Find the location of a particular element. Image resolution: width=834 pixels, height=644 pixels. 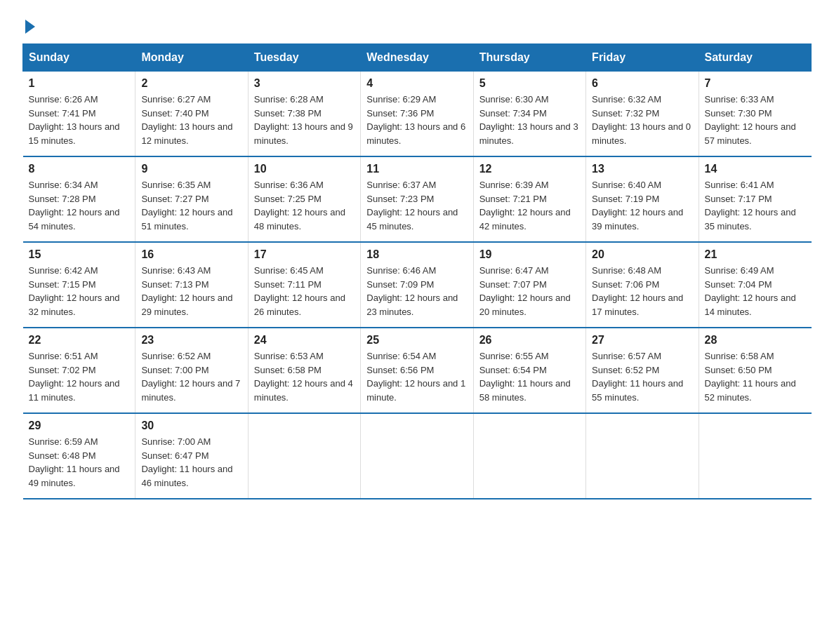

day-info: Sunrise: 6:32 AMSunset: 7:32 PMDaylight:… is located at coordinates (642, 120).